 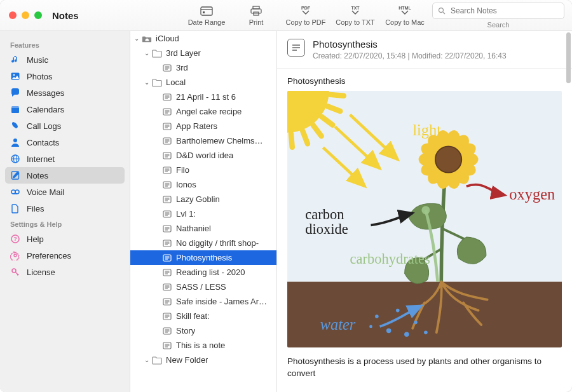 What do you see at coordinates (390, 259) in the screenshot?
I see `svg-text: carbohydrates` at bounding box center [390, 259].